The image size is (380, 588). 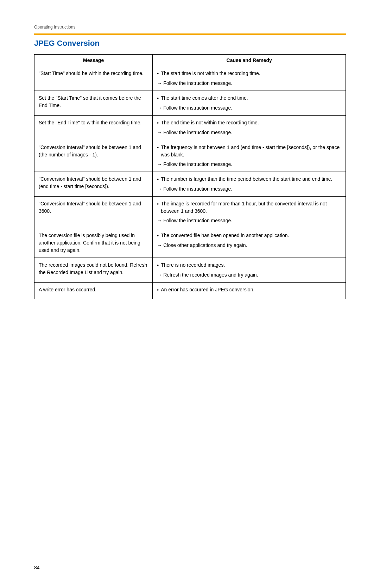 I want to click on message-cell: The recorded images could not be found. …, so click(x=94, y=270).